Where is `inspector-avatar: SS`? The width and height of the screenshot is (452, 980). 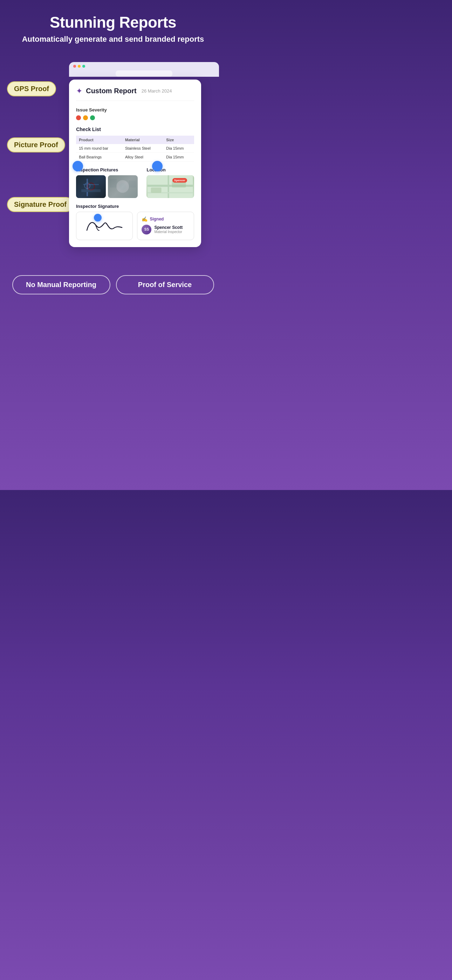
inspector-avatar: SS is located at coordinates (146, 230).